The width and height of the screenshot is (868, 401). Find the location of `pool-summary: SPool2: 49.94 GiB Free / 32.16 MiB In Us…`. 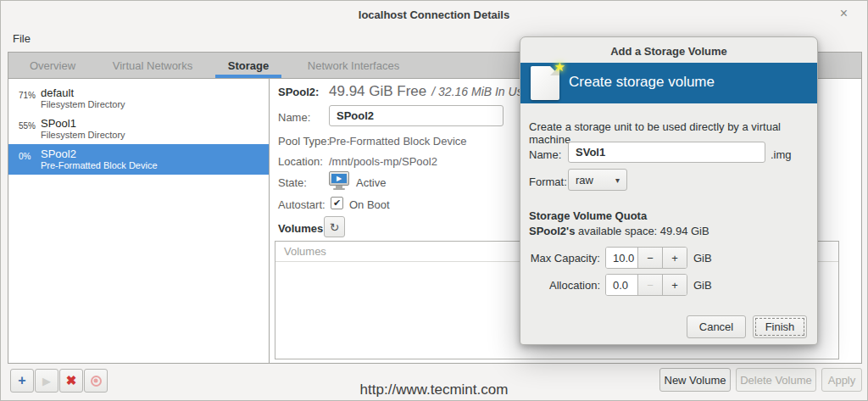

pool-summary: SPool2: 49.94 GiB Free / 32.16 MiB In Us… is located at coordinates (403, 92).